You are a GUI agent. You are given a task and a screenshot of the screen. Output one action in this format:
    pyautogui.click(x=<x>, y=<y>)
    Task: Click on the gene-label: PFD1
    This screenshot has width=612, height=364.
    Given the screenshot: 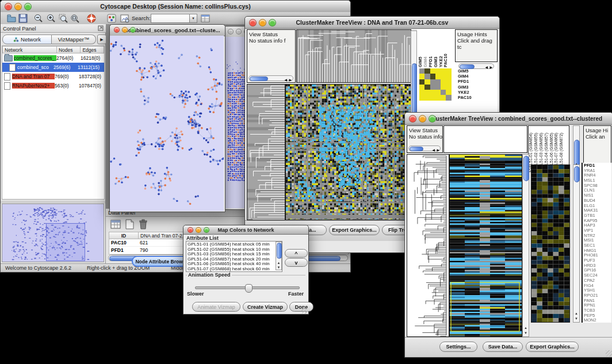 What is the action you would take?
    pyautogui.click(x=598, y=166)
    